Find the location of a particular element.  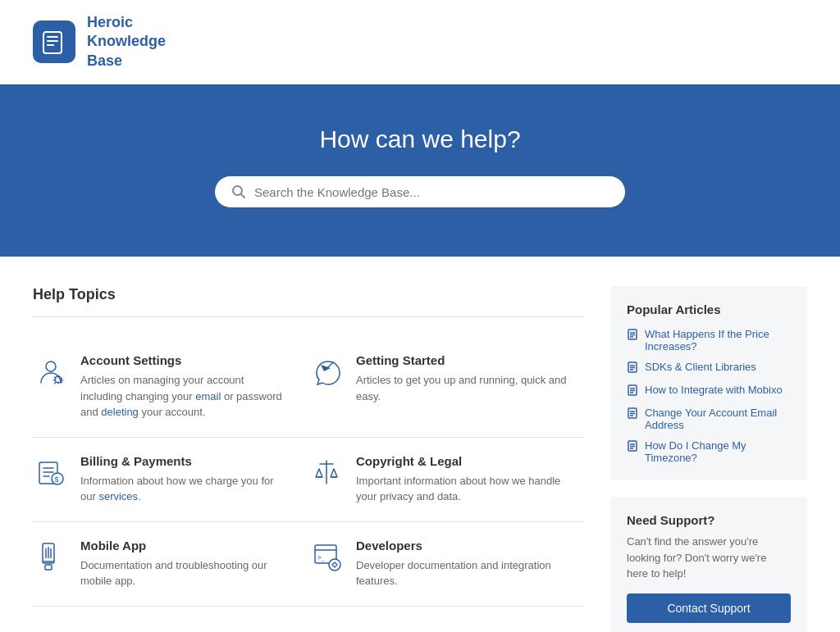

article-item: What Happens If the Price Increases? is located at coordinates (709, 340).